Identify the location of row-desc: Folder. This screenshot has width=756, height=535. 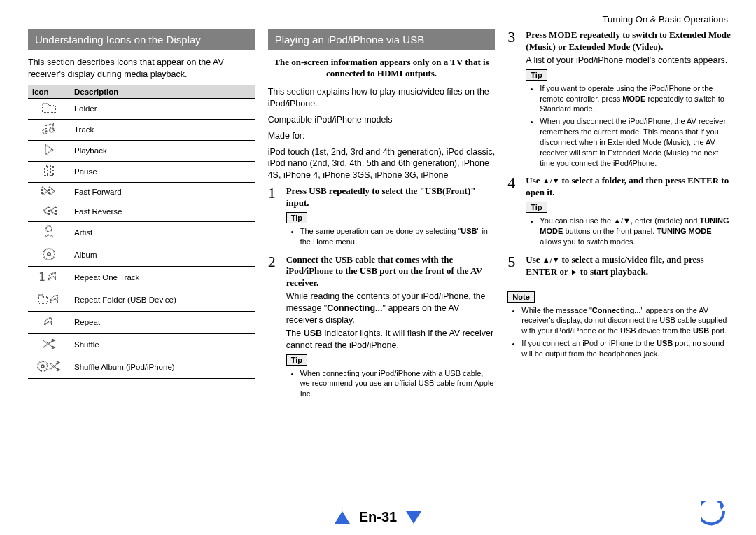
(162, 109).